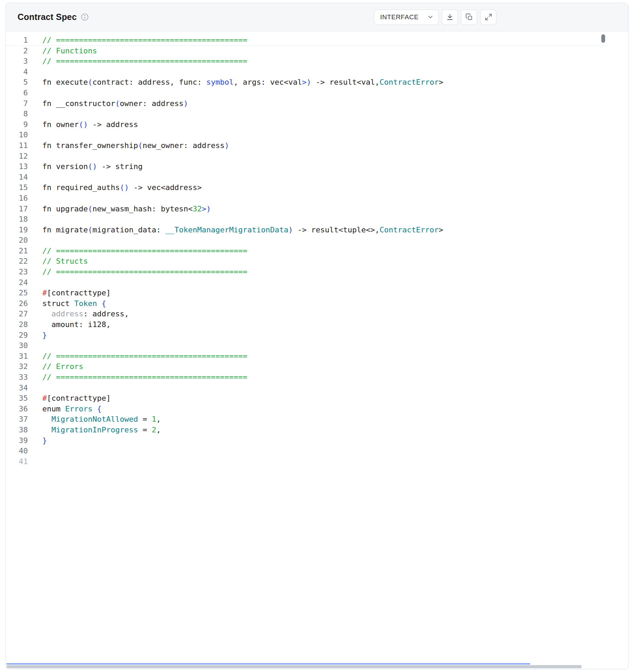 Image resolution: width=634 pixels, height=672 pixels. Describe the element at coordinates (307, 430) in the screenshot. I see `code-line: 38 MigrationInProgress = 2,` at that location.